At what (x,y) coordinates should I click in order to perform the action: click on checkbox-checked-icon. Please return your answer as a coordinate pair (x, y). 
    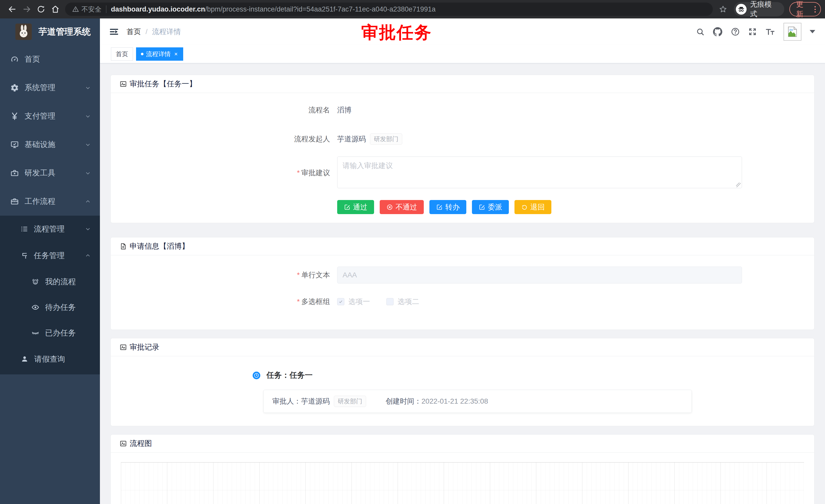
    Looking at the image, I should click on (341, 302).